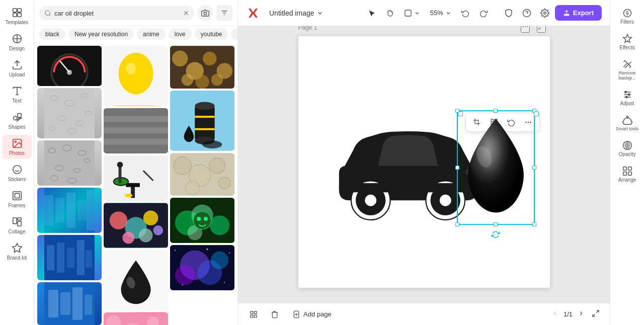 Image resolution: width=644 pixels, height=325 pixels. What do you see at coordinates (205, 13) in the screenshot?
I see `image-search-btn` at bounding box center [205, 13].